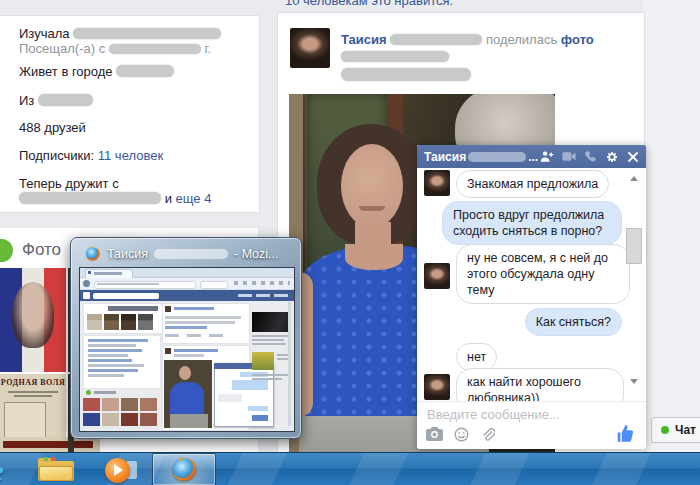  What do you see at coordinates (6, 250) in the screenshot?
I see `photos-section-icon` at bounding box center [6, 250].